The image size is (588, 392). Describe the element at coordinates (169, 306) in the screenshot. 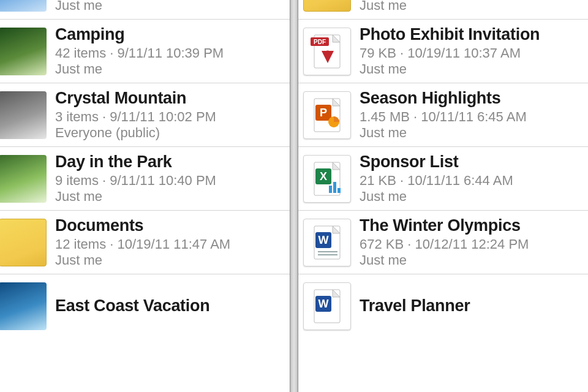

I see `list-item-info: East Coast Vacation` at that location.